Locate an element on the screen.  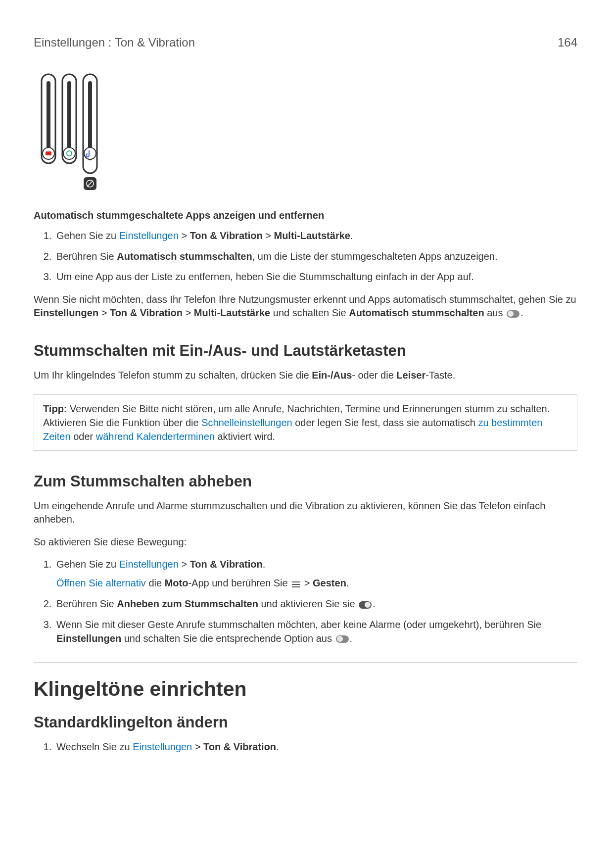
link-alternativ: Öffnen Sie alternativ is located at coordinates (101, 583).